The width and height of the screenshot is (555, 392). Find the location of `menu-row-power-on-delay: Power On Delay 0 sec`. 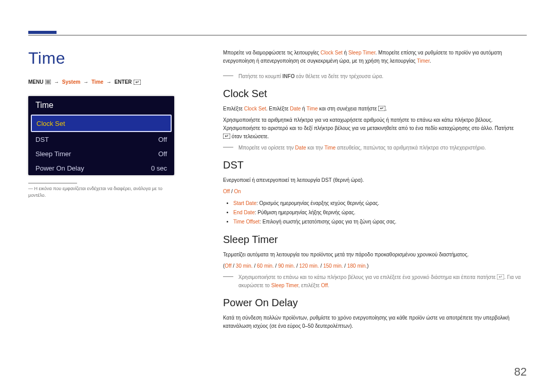

menu-row-power-on-delay: Power On Delay 0 sec is located at coordinates (101, 168).